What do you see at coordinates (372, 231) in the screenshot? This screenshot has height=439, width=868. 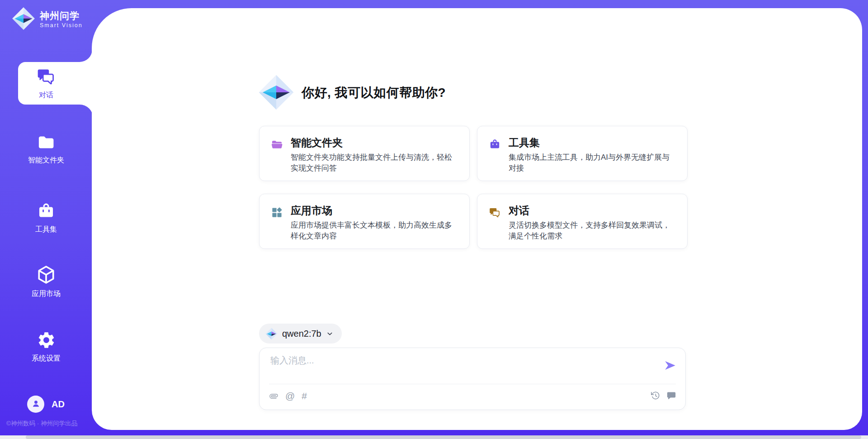 I see `card-description: 应用市场提供丰富长文本模板，助力高效生成多样化文章内容` at bounding box center [372, 231].